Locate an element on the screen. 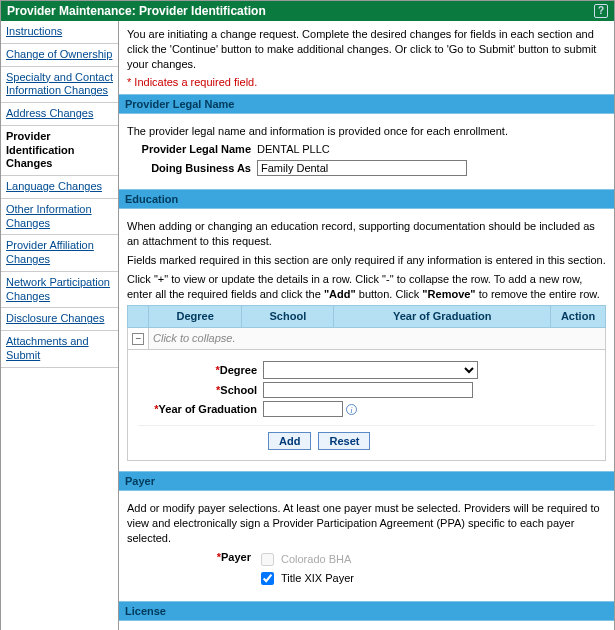  reset-button: Reset is located at coordinates (344, 441).